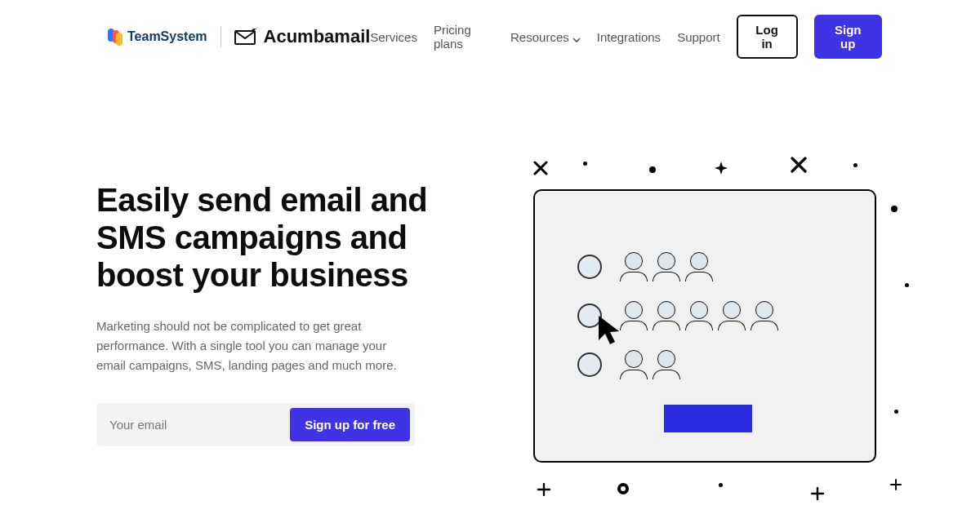  Describe the element at coordinates (629, 38) in the screenshot. I see `nav-integrations: Integrations` at that location.